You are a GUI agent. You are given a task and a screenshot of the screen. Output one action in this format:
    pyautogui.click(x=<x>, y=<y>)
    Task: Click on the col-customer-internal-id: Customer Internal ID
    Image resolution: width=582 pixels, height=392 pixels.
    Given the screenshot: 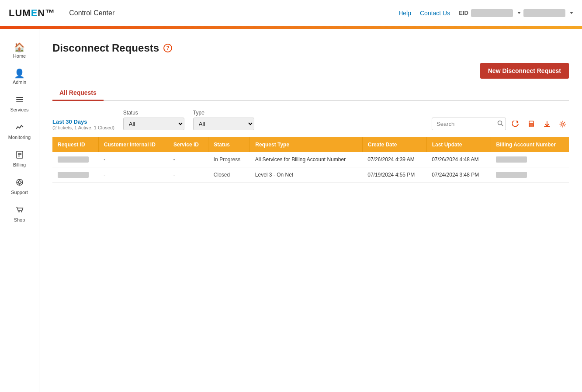 What is the action you would take?
    pyautogui.click(x=133, y=145)
    